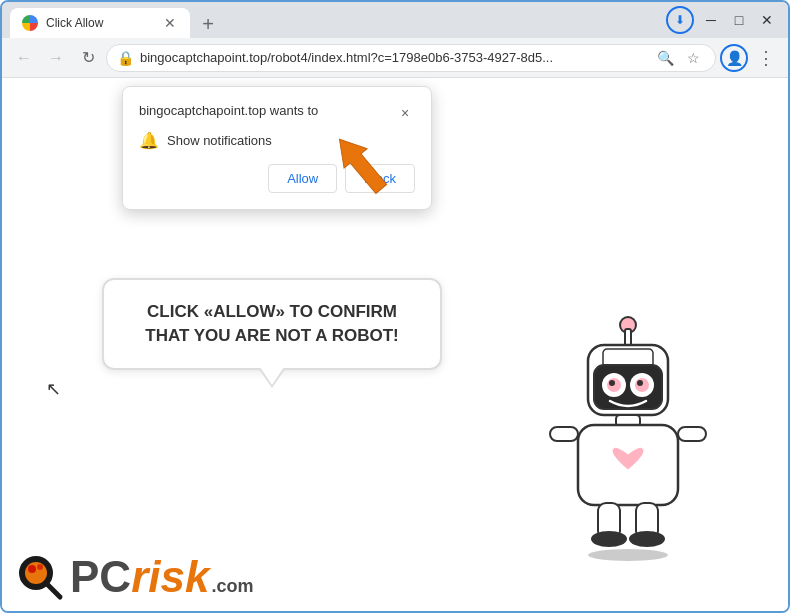 This screenshot has height=613, width=790. Describe the element at coordinates (277, 140) in the screenshot. I see `popup-notification-row: 🔔 Show notifications` at that location.